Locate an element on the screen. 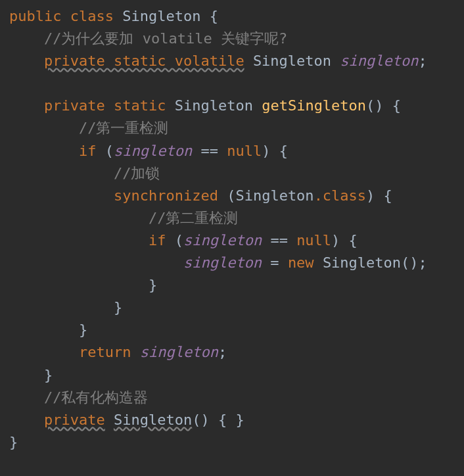 This screenshot has height=476, width=464. code-line: //第二重检测 is located at coordinates (124, 218).